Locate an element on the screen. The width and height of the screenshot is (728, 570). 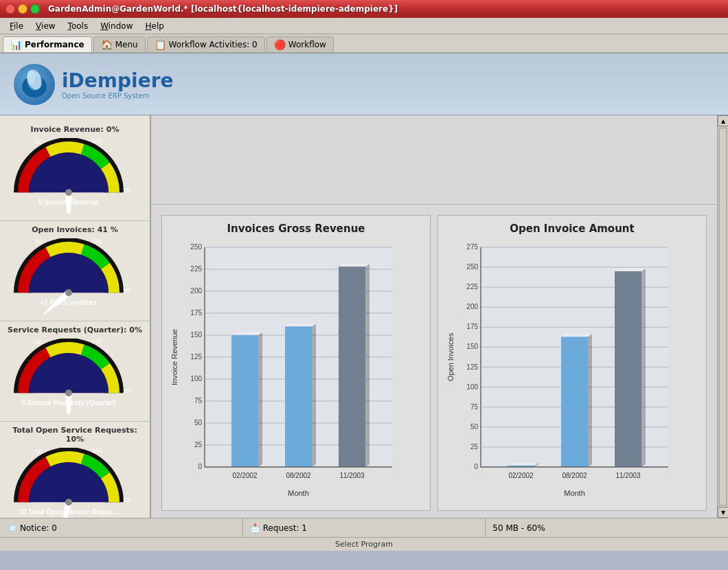
window-title: GardenAdmin@GardenWorld.* [localhost{loc… is located at coordinates (223, 9).